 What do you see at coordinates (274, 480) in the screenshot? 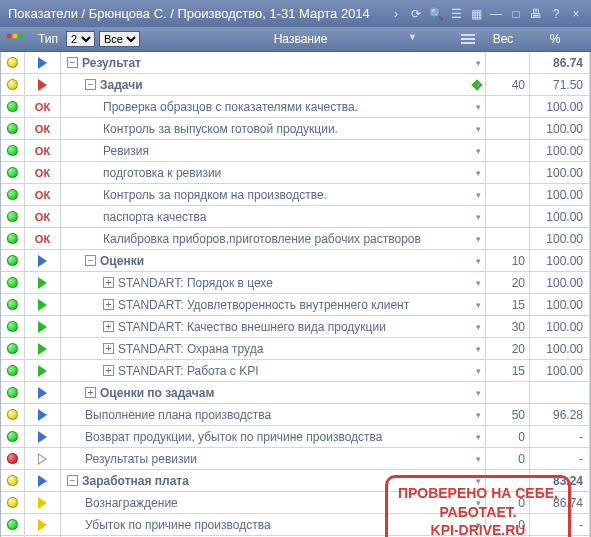
I see `name-cell: −Заработная плата▾` at bounding box center [274, 480].